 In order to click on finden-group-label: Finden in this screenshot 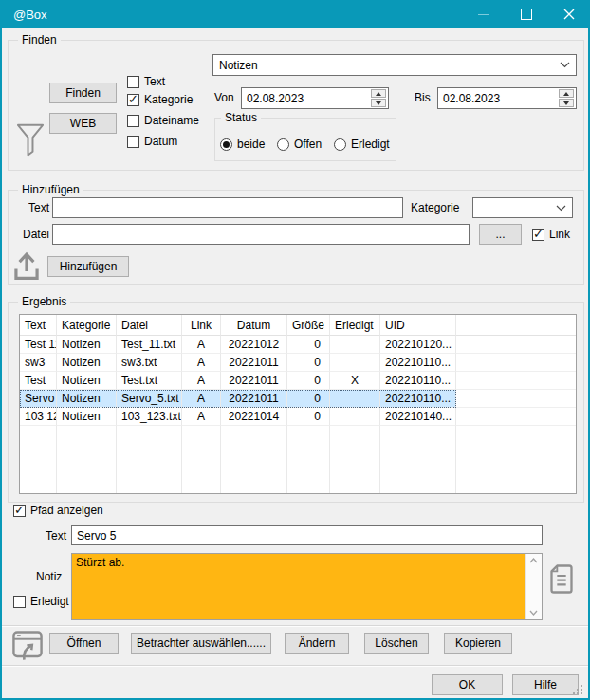, I will do `click(40, 40)`.